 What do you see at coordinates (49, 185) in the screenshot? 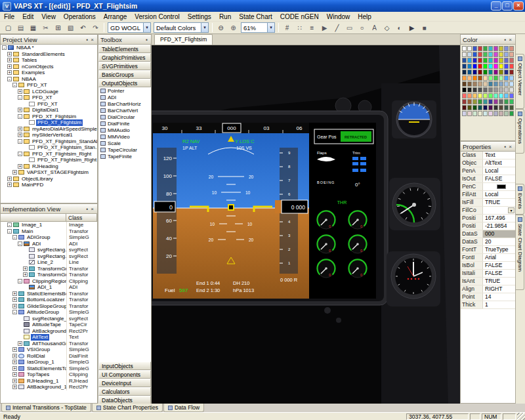
I see `project-tree-item: +MainPFD` at bounding box center [49, 185].